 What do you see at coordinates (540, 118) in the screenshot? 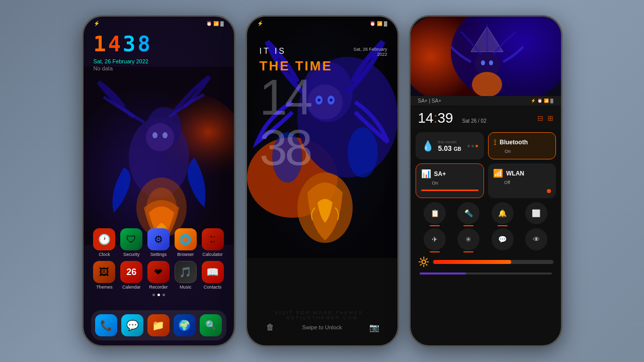
I see `p3-split-icon: ⊟` at bounding box center [540, 118].